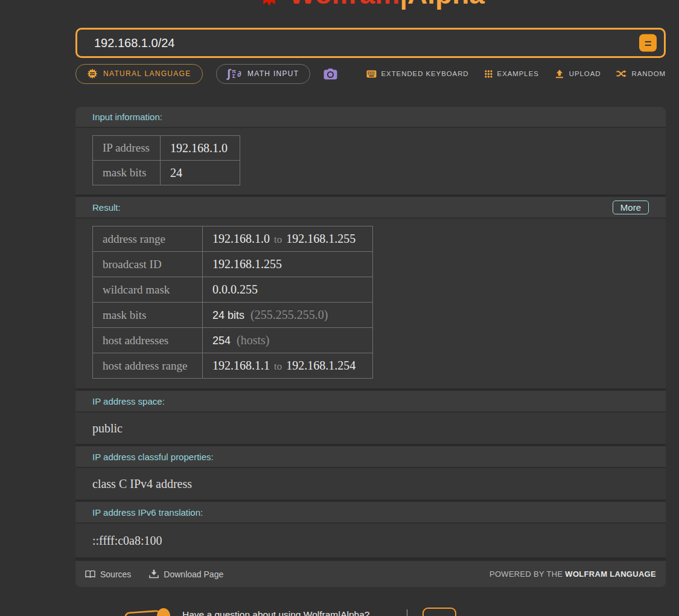 The width and height of the screenshot is (679, 616). I want to click on pod-title: IP address IPv6 translation:, so click(147, 512).